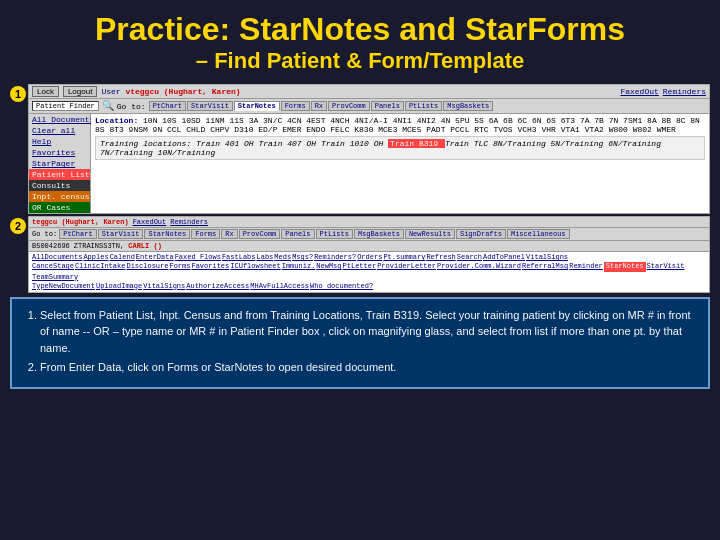  Describe the element at coordinates (289, 144) in the screenshot. I see `train-item: Train 407 OH` at that location.